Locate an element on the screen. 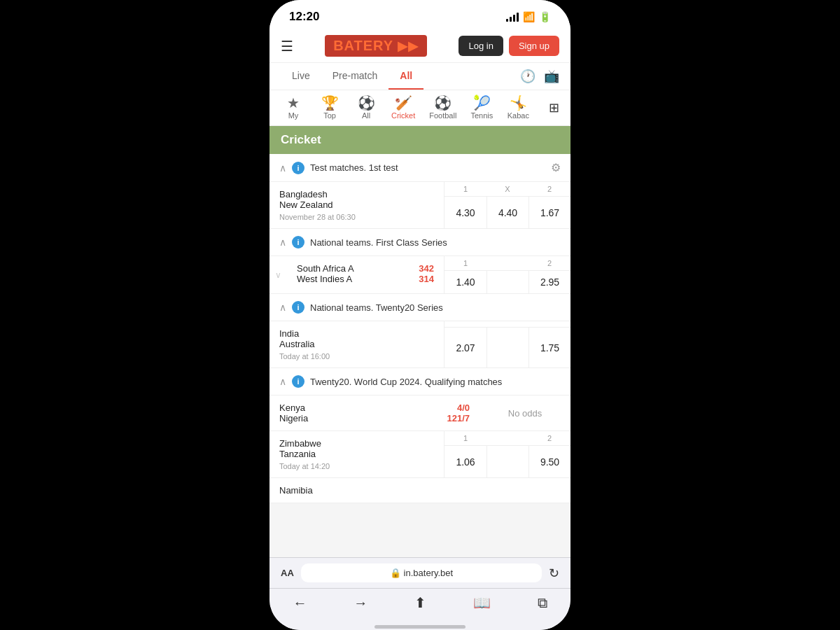 This screenshot has height=630, width=840. odds-headers-zimbabwe: 1 2 is located at coordinates (507, 438).